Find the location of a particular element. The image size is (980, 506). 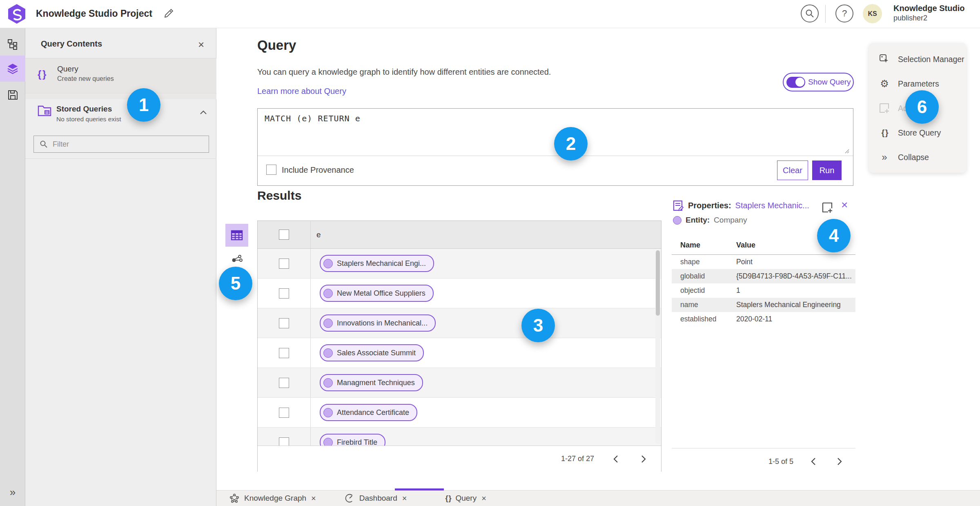

table-view-button is located at coordinates (237, 235).